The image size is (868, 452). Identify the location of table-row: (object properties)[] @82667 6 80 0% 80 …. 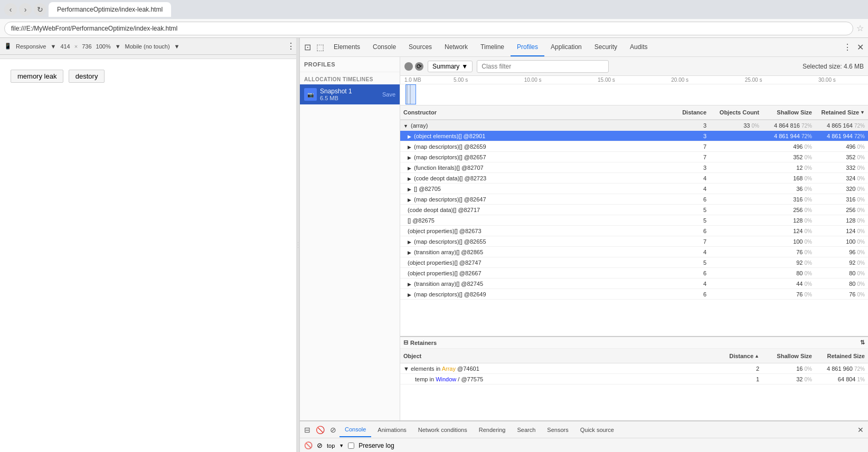
(634, 273).